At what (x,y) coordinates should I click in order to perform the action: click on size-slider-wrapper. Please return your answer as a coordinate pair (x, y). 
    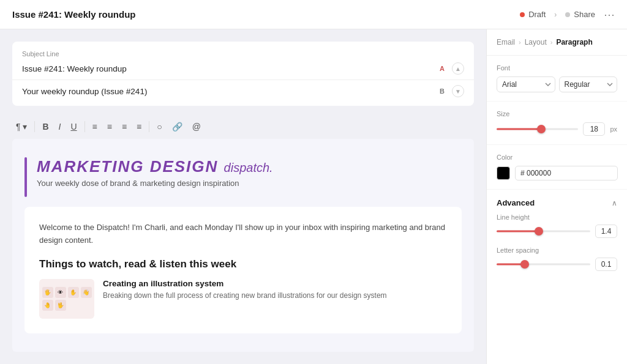
    Looking at the image, I should click on (538, 129).